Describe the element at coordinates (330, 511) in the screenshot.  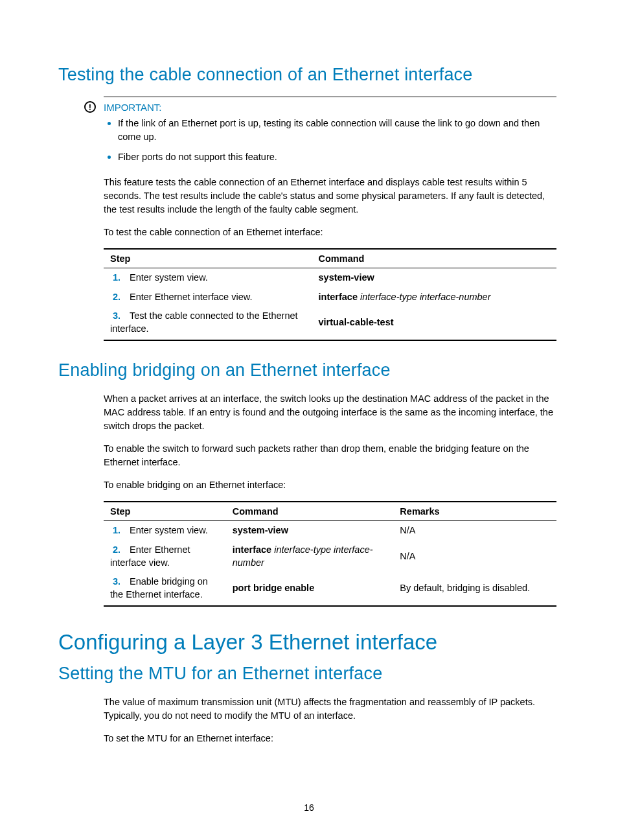
I see `table-head-row: Step Command Remarks` at that location.